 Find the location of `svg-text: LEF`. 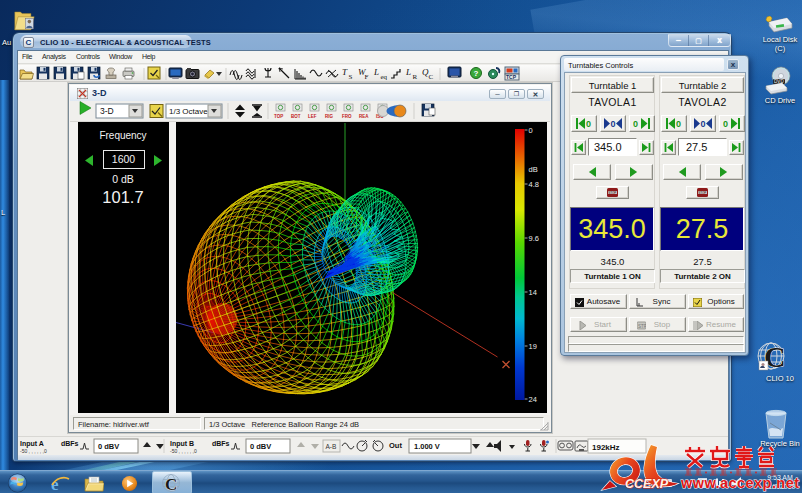

svg-text: LEF is located at coordinates (312, 116).